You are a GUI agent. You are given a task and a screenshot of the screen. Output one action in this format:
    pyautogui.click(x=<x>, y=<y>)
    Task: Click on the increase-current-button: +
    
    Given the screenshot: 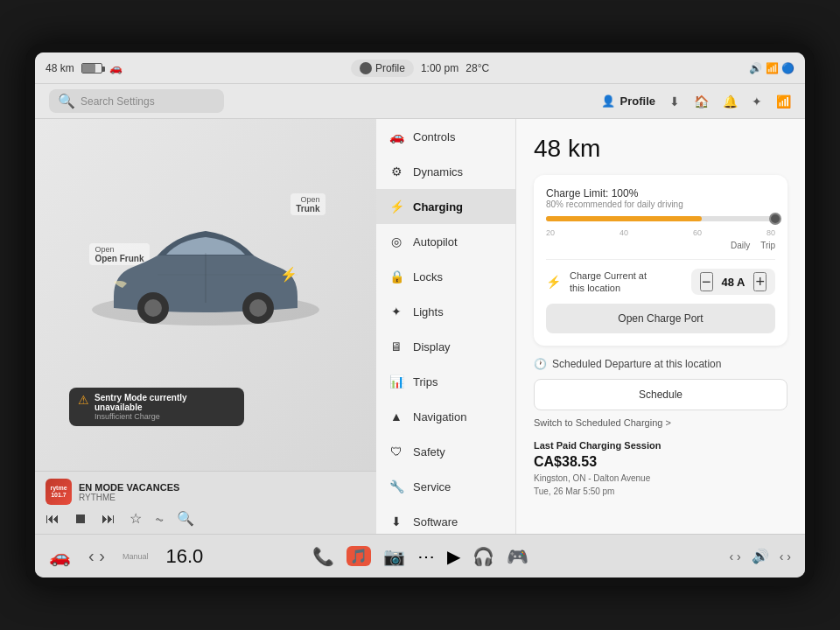 What is the action you would take?
    pyautogui.click(x=760, y=282)
    